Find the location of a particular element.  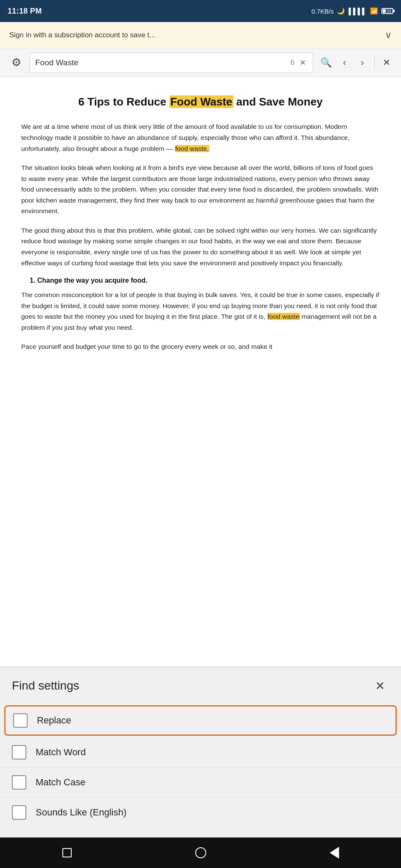

navigation-bar is located at coordinates (200, 853).